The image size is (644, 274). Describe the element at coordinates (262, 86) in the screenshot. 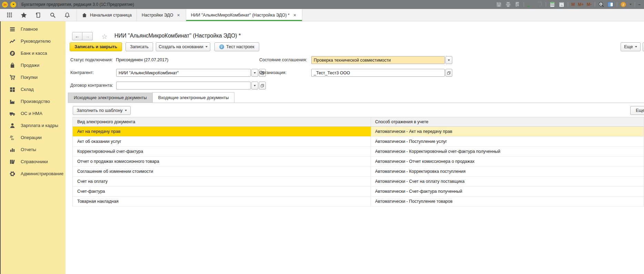

I see `open-form-icon` at that location.